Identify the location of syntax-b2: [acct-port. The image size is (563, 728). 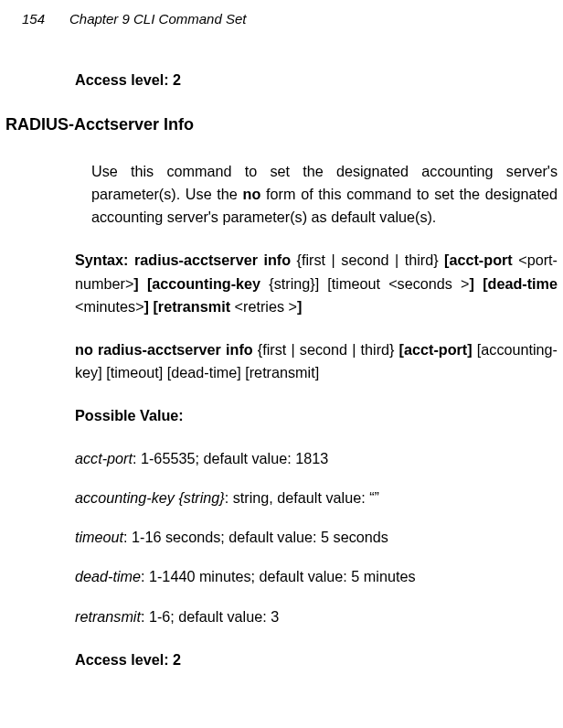
(479, 260).